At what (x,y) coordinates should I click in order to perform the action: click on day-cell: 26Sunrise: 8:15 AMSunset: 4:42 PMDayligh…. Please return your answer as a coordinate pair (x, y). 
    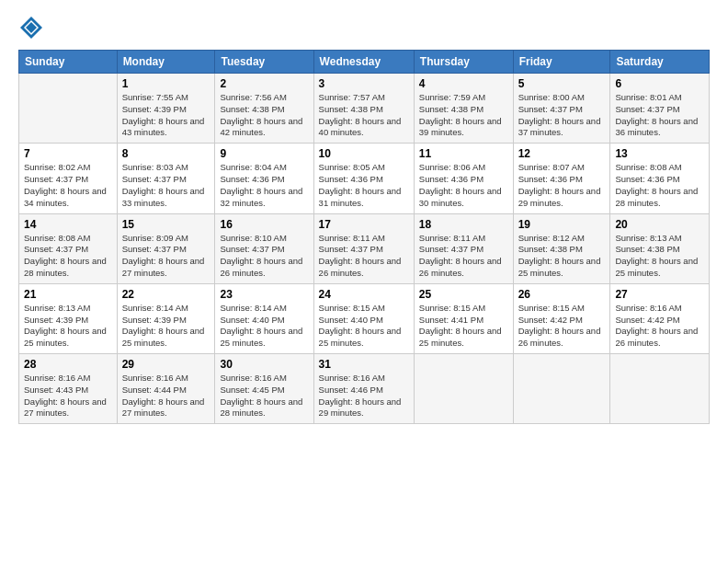
    Looking at the image, I should click on (562, 318).